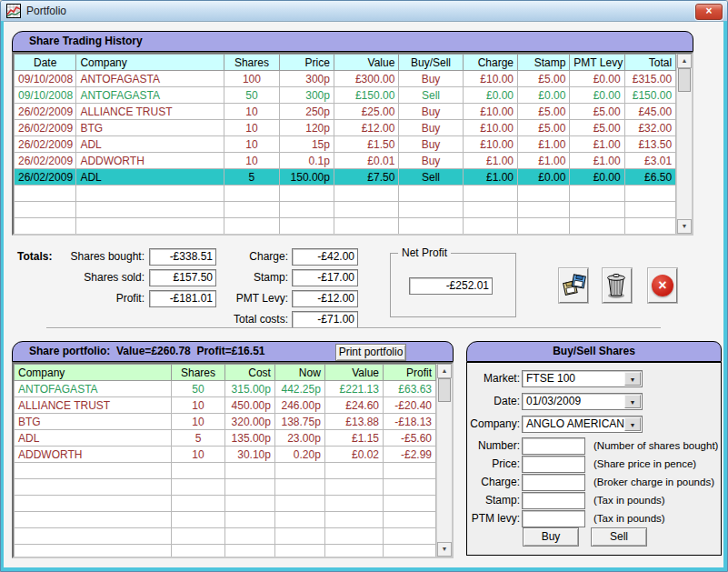 This screenshot has height=572, width=728. I want to click on price-field, so click(553, 464).